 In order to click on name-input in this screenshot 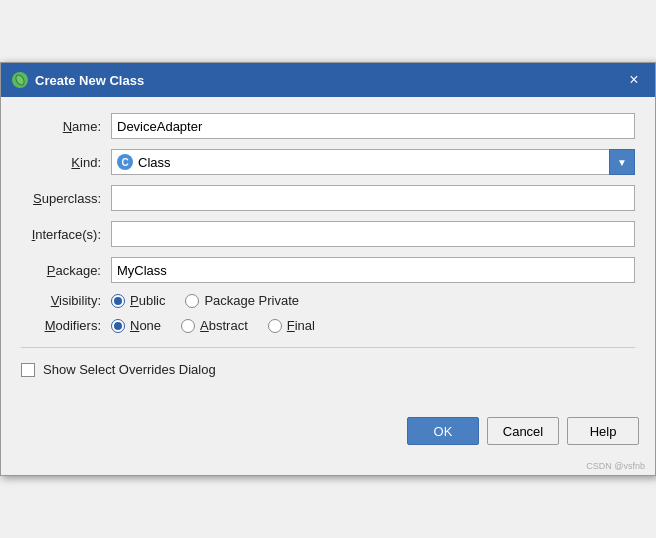, I will do `click(373, 126)`.